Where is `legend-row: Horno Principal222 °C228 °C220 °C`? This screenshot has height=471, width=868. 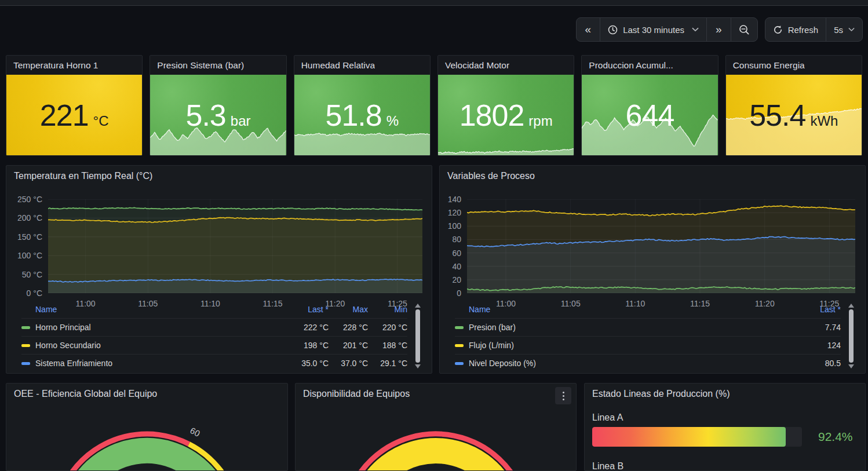
legend-row: Horno Principal222 °C228 °C220 °C is located at coordinates (214, 327).